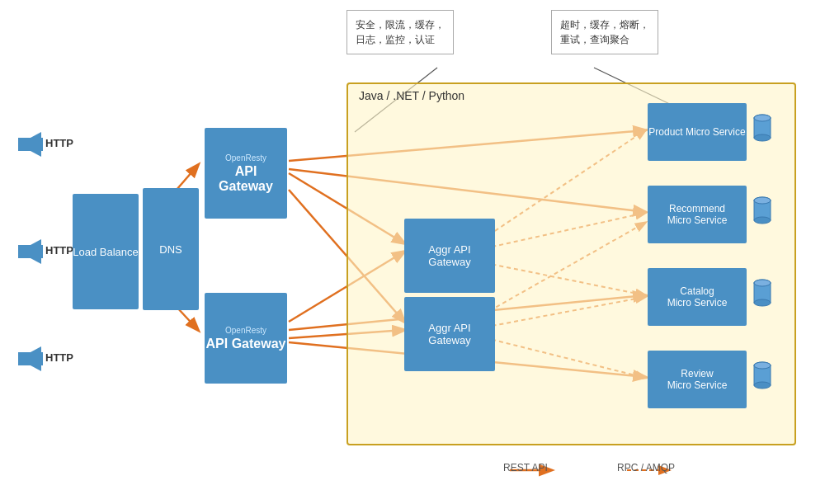 Image resolution: width=825 pixels, height=504 pixels. What do you see at coordinates (106, 252) in the screenshot?
I see `load-balance-box: Load Balance` at bounding box center [106, 252].